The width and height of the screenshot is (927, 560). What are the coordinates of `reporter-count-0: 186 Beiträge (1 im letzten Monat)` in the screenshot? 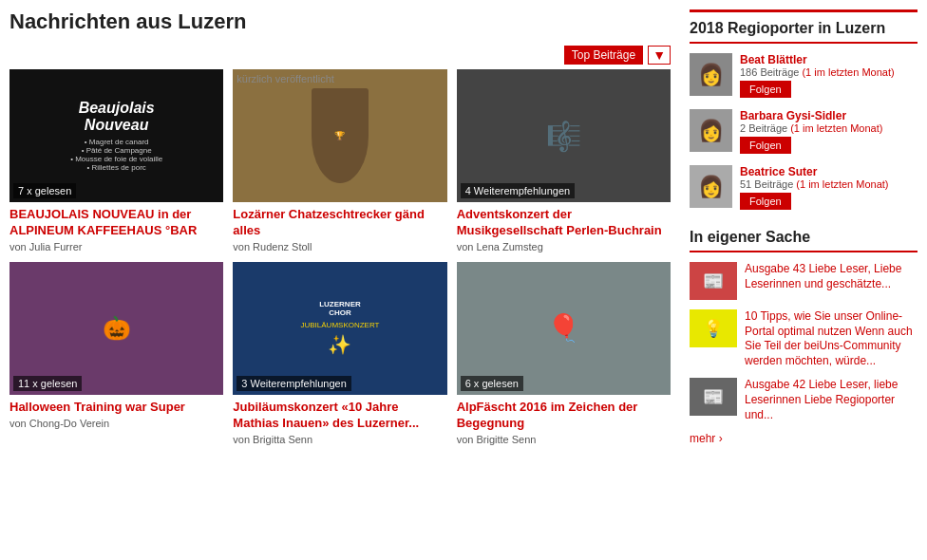 It's located at (828, 72).